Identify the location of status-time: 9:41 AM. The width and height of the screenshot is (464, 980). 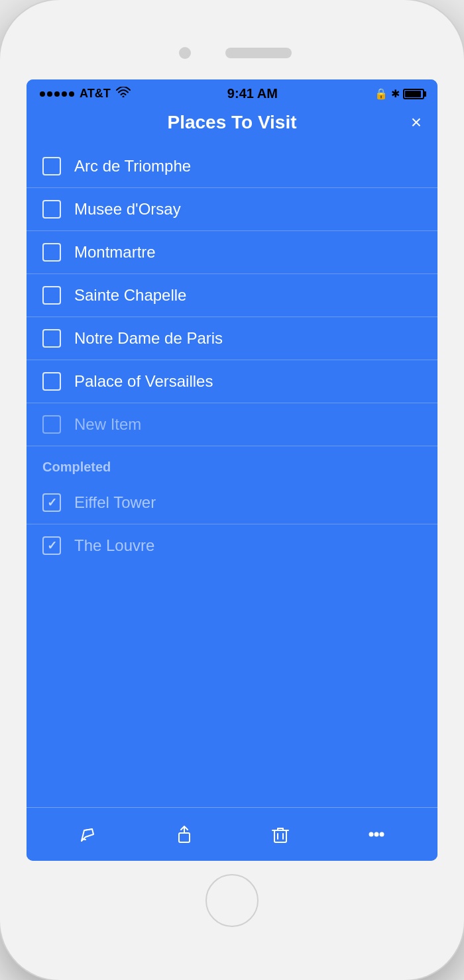
(253, 94).